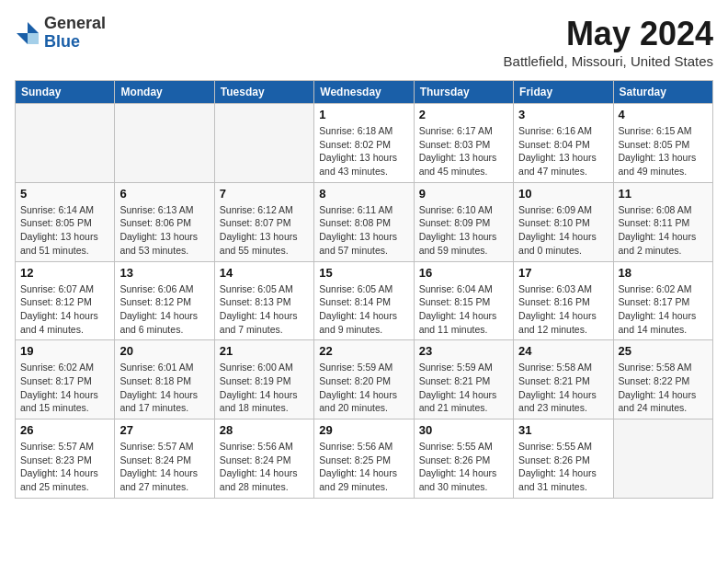 This screenshot has height=563, width=728. What do you see at coordinates (165, 92) in the screenshot?
I see `weekday-header-monday: Monday` at bounding box center [165, 92].